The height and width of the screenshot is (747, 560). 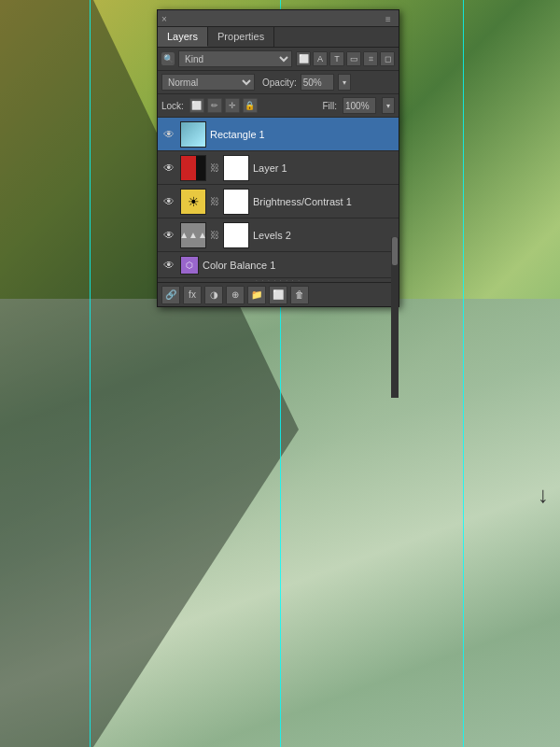 What do you see at coordinates (390, 19) in the screenshot?
I see `title-icons: ≡` at bounding box center [390, 19].